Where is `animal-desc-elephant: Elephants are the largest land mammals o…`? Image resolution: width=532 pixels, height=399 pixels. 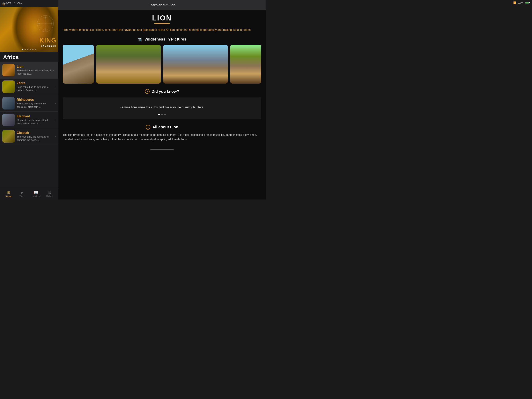
animal-desc-elephant: Elephants are the largest land mammals o… is located at coordinates (35, 122).